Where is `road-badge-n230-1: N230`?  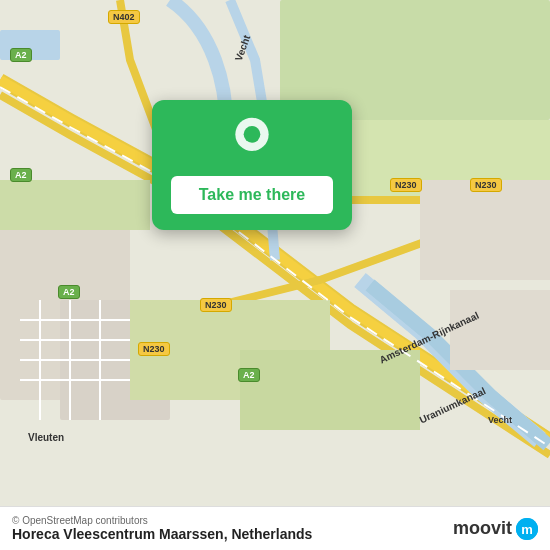 road-badge-n230-1: N230 is located at coordinates (406, 185).